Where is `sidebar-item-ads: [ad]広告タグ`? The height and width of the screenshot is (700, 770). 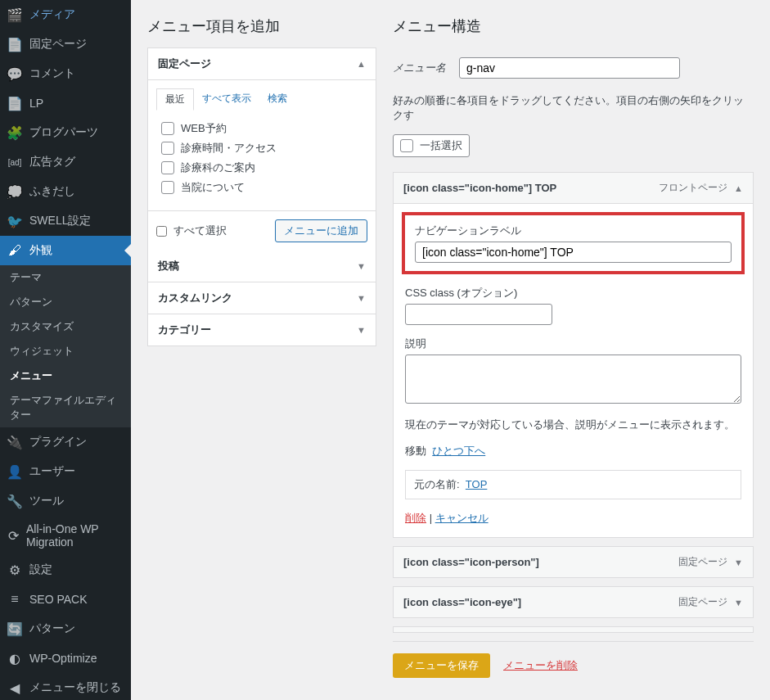 sidebar-item-ads: [ad]広告タグ is located at coordinates (65, 162).